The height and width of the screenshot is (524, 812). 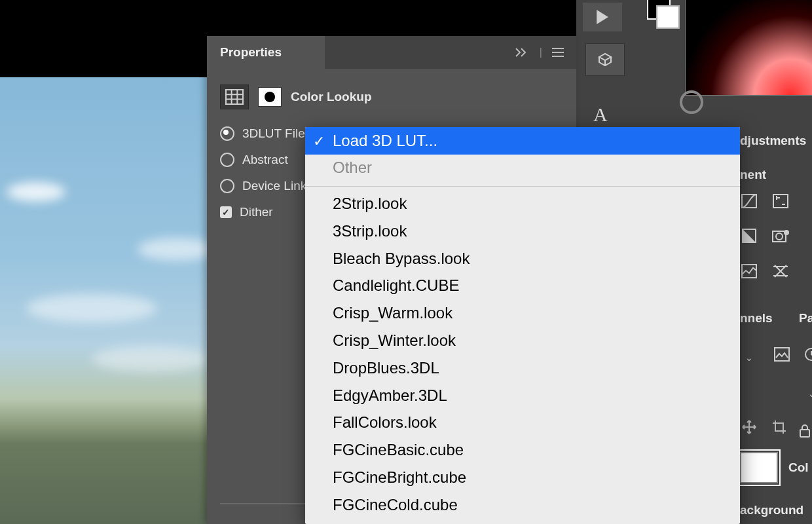 What do you see at coordinates (749, 201) in the screenshot?
I see `curves-icon` at bounding box center [749, 201].